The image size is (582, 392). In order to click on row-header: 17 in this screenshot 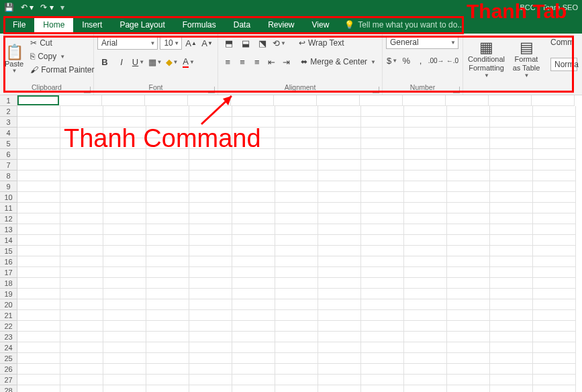, I will do `click(9, 273)`.